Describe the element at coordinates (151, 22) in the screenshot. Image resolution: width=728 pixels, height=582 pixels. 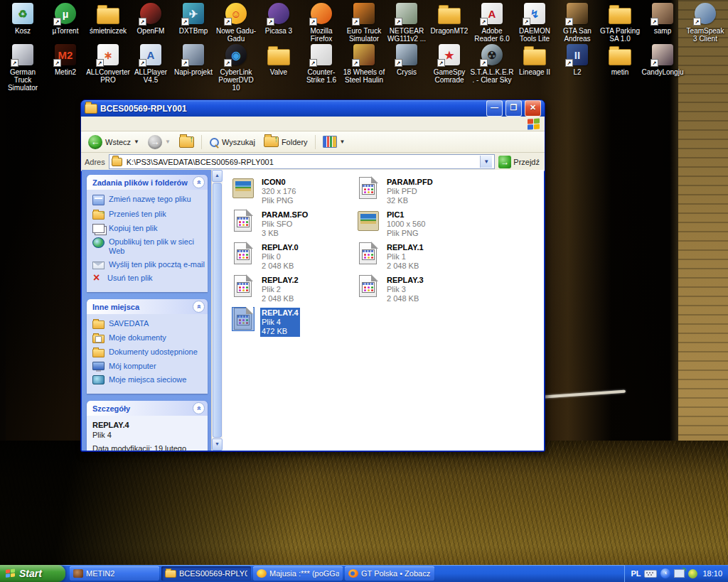
I see `desktop-icon: OpenFM` at that location.